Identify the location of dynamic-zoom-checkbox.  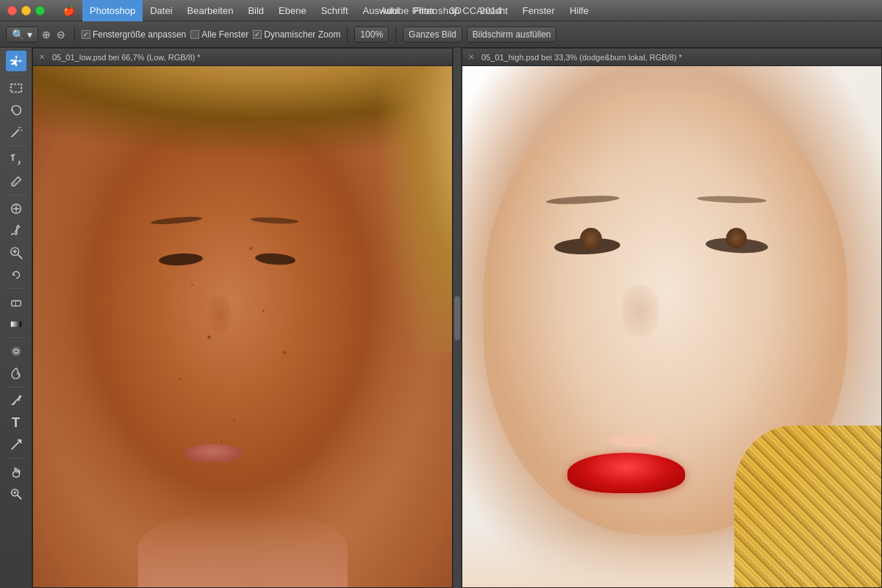
(257, 35).